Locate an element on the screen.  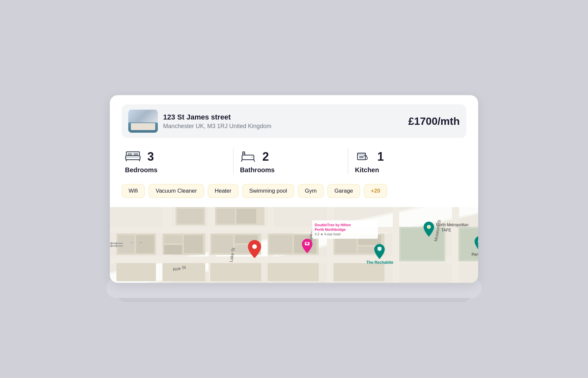
property-price: £1700/mth is located at coordinates (434, 121).